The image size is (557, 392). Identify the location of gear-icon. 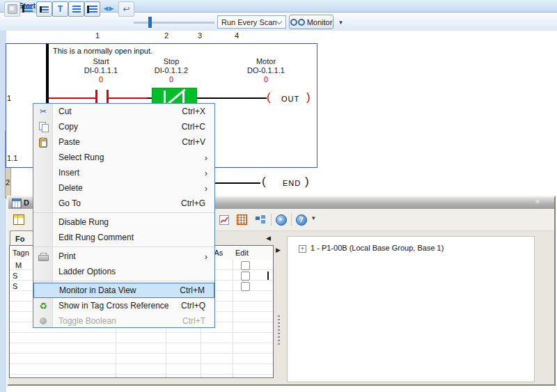
(281, 220).